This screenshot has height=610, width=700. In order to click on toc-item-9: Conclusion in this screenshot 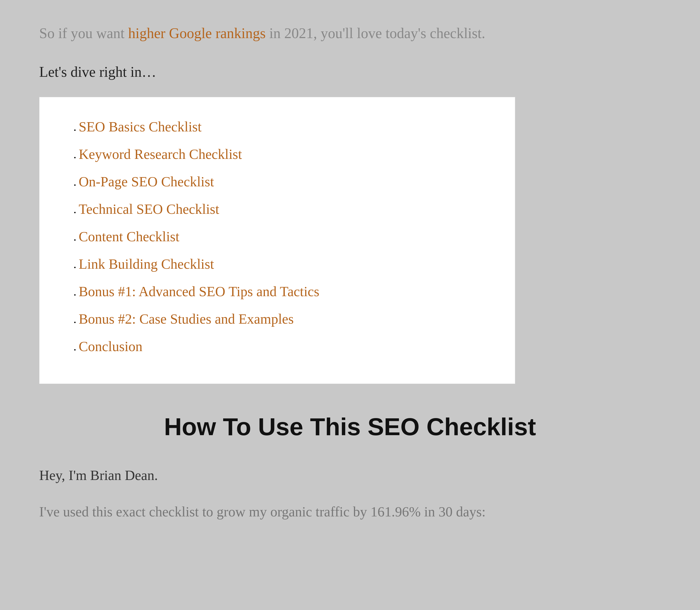, I will do `click(286, 347)`.